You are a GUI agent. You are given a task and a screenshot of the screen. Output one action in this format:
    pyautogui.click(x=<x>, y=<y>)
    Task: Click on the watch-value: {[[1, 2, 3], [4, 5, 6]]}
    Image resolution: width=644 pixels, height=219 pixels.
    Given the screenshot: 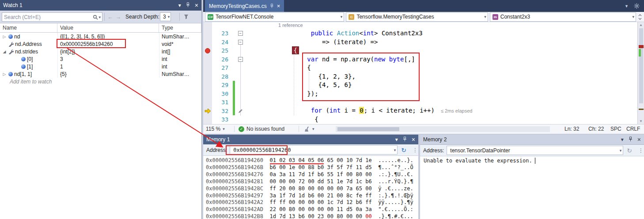 What is the action you would take?
    pyautogui.click(x=108, y=36)
    